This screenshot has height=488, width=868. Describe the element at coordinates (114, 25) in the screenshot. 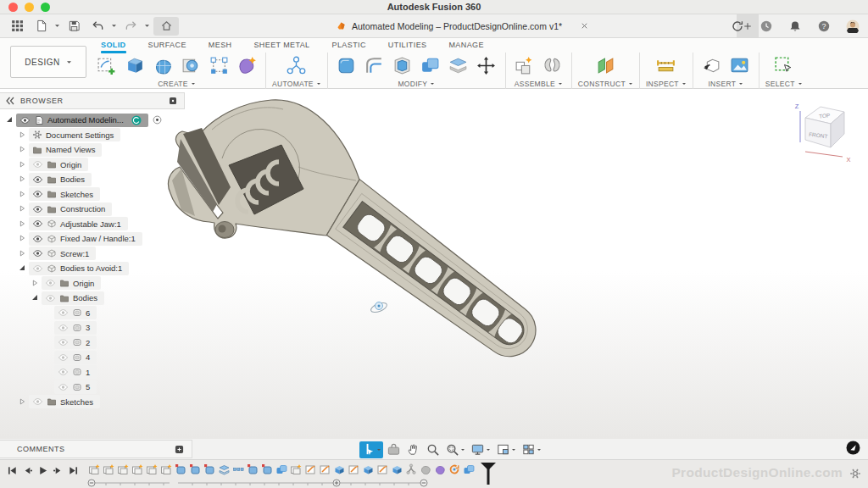

I see `undo-dropdown-caret-icon` at that location.